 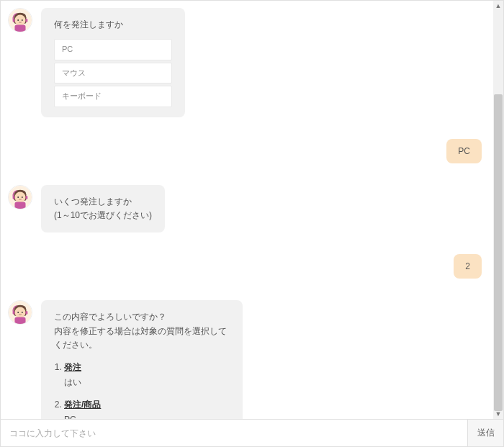 I want to click on option-keyboard: キーボード, so click(x=113, y=96).